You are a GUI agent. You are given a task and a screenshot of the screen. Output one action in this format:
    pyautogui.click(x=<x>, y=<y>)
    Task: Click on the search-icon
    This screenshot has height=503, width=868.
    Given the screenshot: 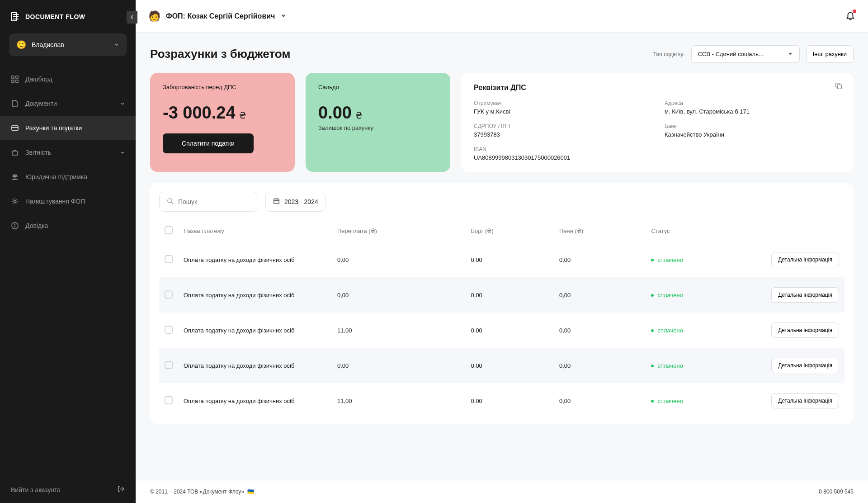 What is the action you would take?
    pyautogui.click(x=170, y=202)
    